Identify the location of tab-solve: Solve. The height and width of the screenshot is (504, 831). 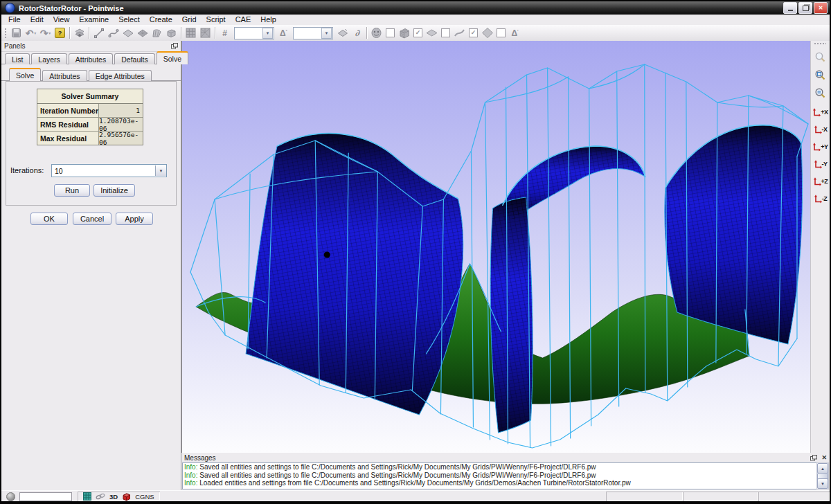
(172, 58).